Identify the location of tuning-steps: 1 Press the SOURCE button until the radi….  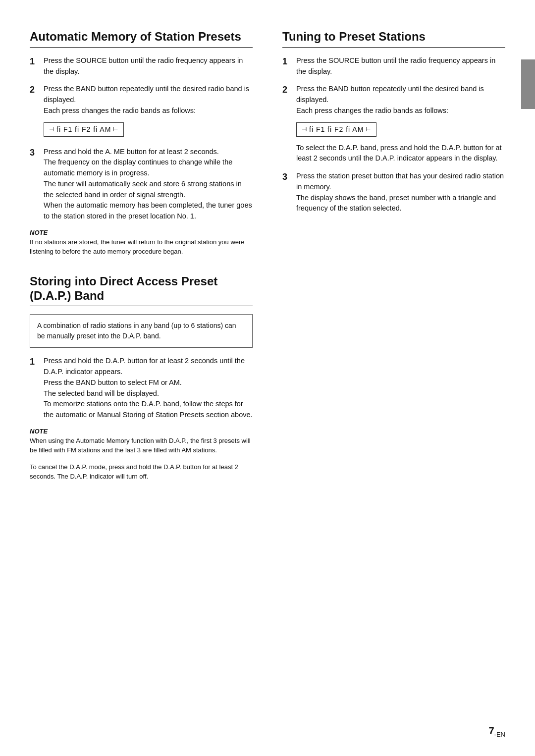
(394, 135).